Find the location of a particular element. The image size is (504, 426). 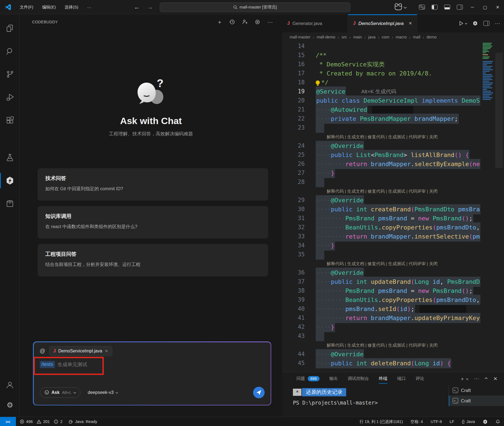

breadcrumb-item: mall is located at coordinates (417, 37).